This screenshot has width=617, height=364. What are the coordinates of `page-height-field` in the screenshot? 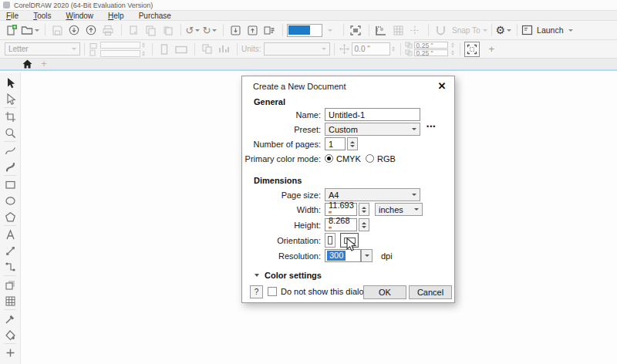 It's located at (120, 54).